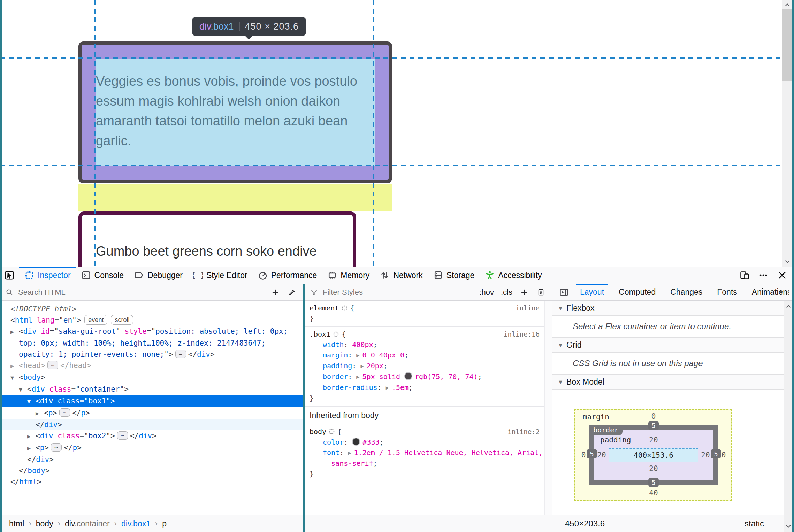  What do you see at coordinates (292, 292) in the screenshot?
I see `eyedropper-button` at bounding box center [292, 292].